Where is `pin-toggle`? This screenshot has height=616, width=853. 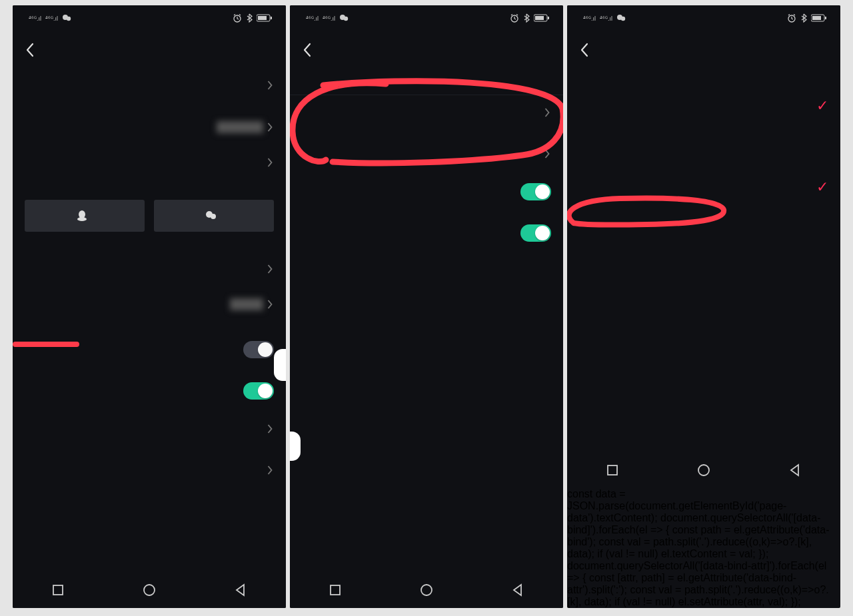 pin-toggle is located at coordinates (259, 391).